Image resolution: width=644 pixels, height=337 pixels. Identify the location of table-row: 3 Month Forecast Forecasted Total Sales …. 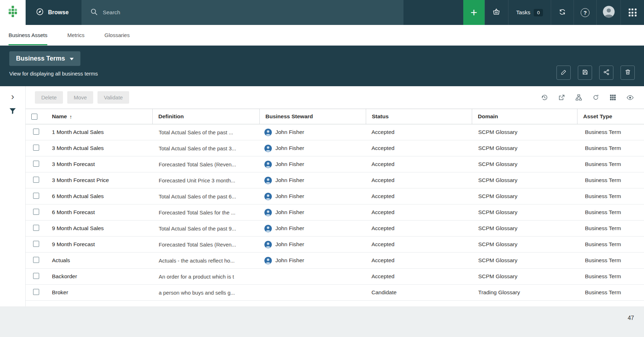
(335, 165).